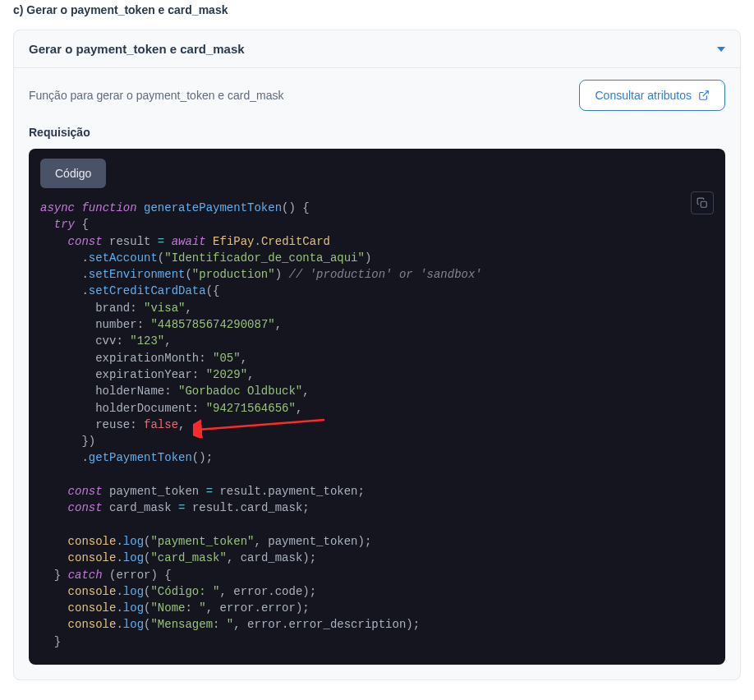 This screenshot has height=700, width=754. Describe the element at coordinates (652, 95) in the screenshot. I see `consult-attributes-button: Consultar atributos` at that location.